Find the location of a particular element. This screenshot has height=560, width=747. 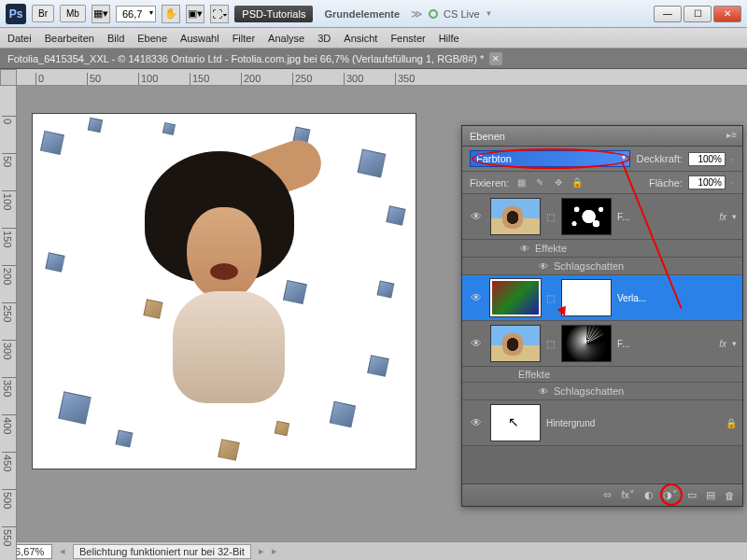

new-layer-icon: ▤ is located at coordinates (711, 495).